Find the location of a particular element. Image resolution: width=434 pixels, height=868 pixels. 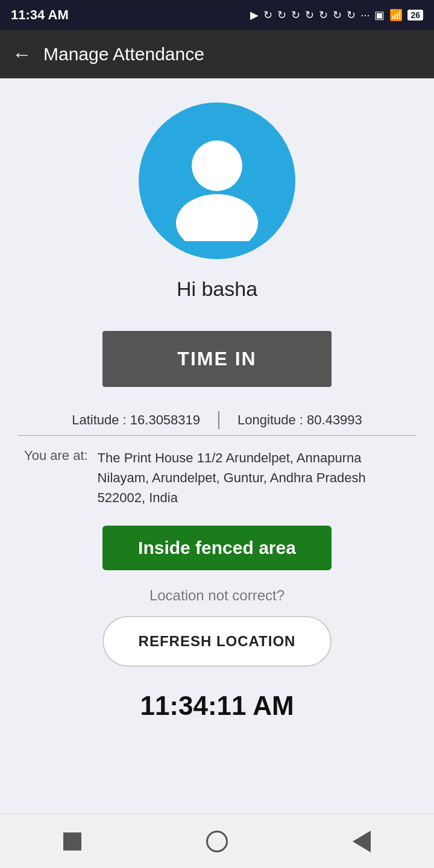

sync-icon-6: ↻ is located at coordinates (338, 15).